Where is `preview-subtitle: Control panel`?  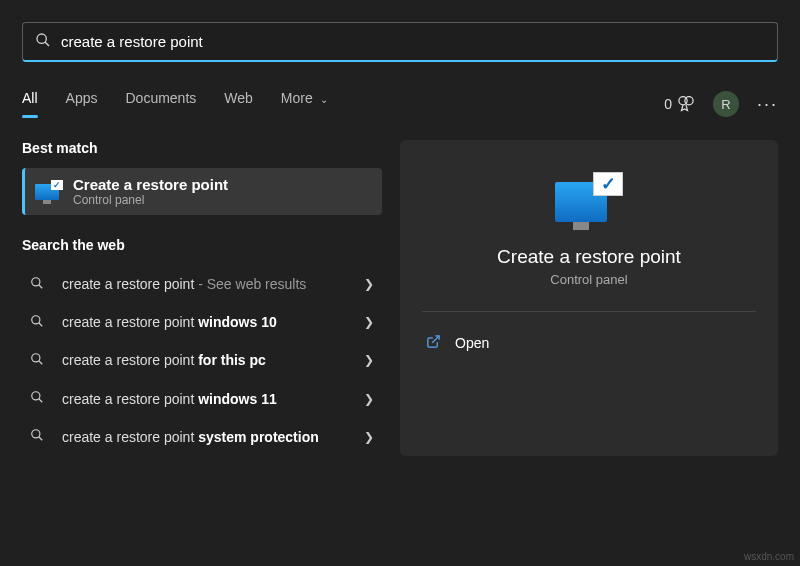 preview-subtitle: Control panel is located at coordinates (589, 280).